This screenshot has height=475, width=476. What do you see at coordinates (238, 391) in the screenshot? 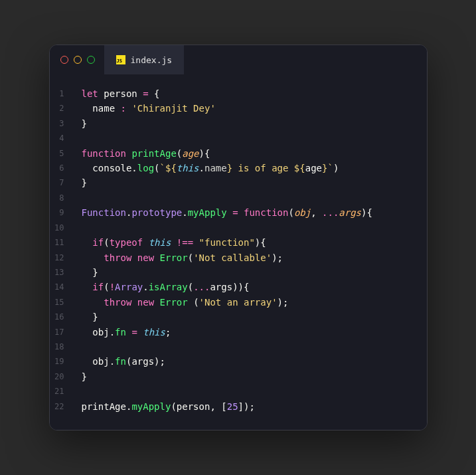
I see `code-line: 21` at bounding box center [238, 391].